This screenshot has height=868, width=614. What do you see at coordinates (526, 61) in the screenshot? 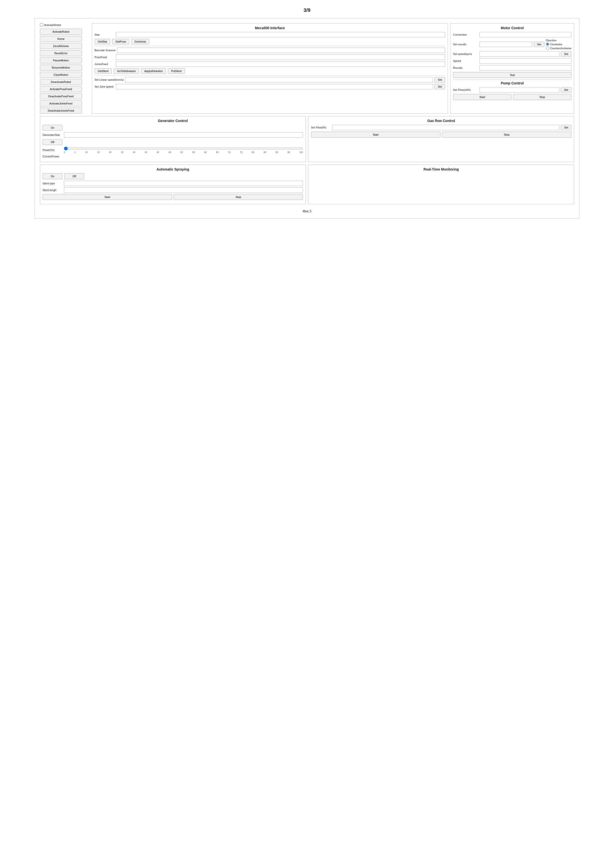
I see `speed-input` at bounding box center [526, 61].